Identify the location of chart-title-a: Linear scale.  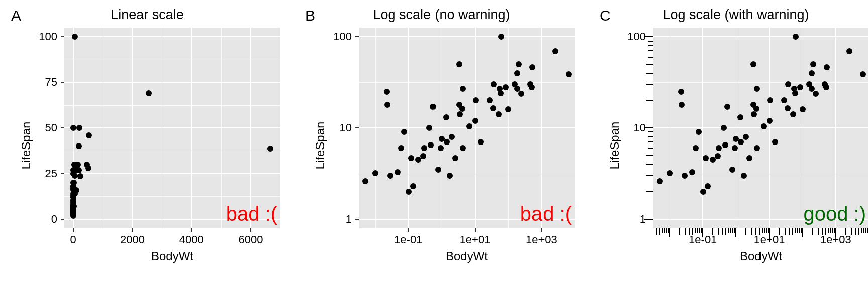
(147, 15).